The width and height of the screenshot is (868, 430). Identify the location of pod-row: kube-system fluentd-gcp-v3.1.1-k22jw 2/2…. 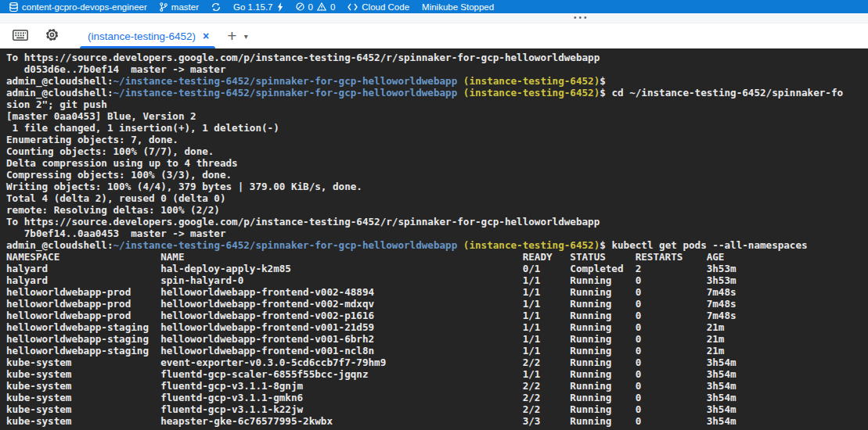
(437, 410).